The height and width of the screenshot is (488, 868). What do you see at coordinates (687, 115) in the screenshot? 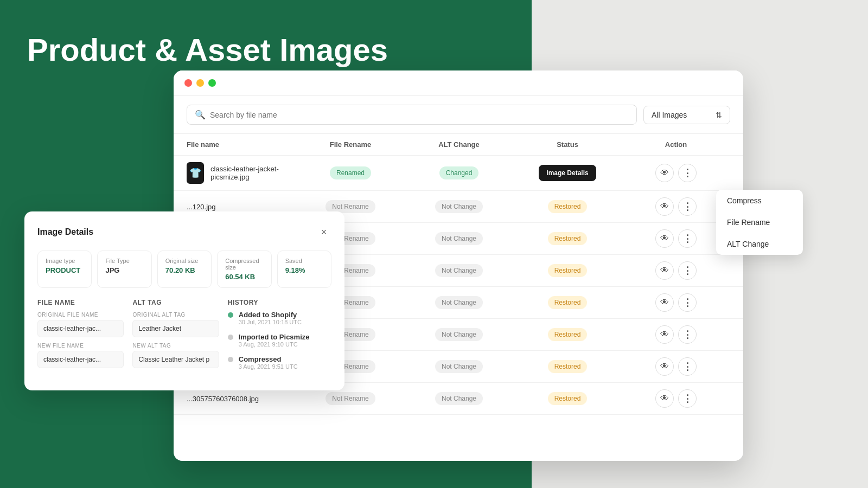
I see `filter-dropdown: All Images ⇅` at bounding box center [687, 115].